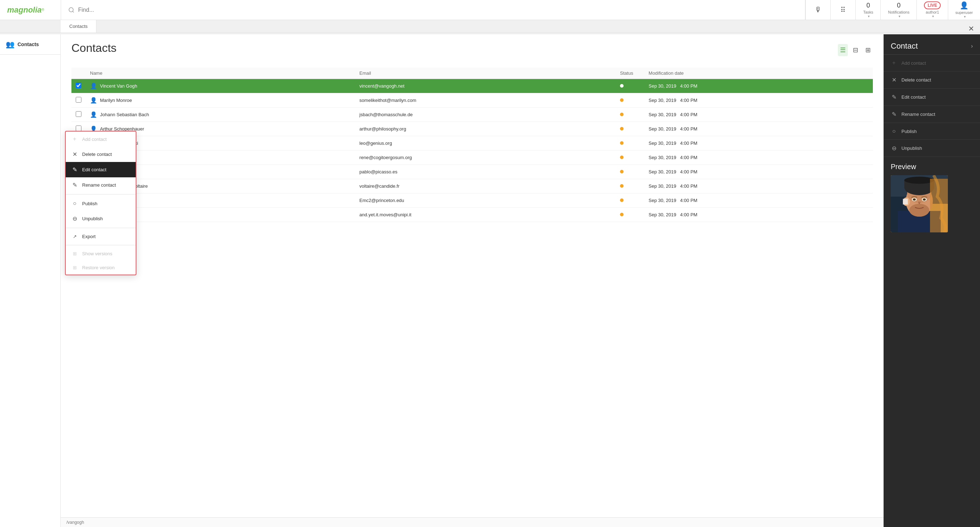  I want to click on logo: magnolia®, so click(30, 10).